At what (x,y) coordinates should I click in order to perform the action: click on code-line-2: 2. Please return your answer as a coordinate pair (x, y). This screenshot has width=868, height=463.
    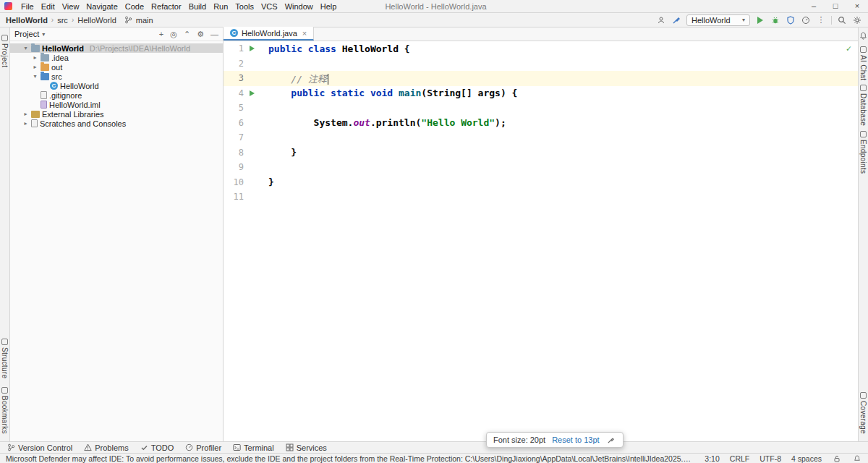
    Looking at the image, I should click on (541, 64).